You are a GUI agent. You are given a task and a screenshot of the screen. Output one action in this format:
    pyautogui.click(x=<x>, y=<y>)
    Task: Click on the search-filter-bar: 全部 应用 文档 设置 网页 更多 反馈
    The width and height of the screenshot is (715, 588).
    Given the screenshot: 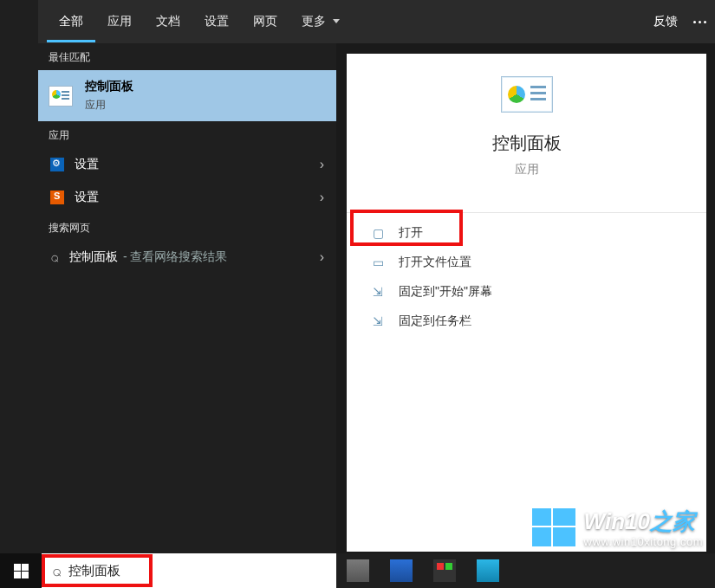 What is the action you would take?
    pyautogui.click(x=376, y=22)
    